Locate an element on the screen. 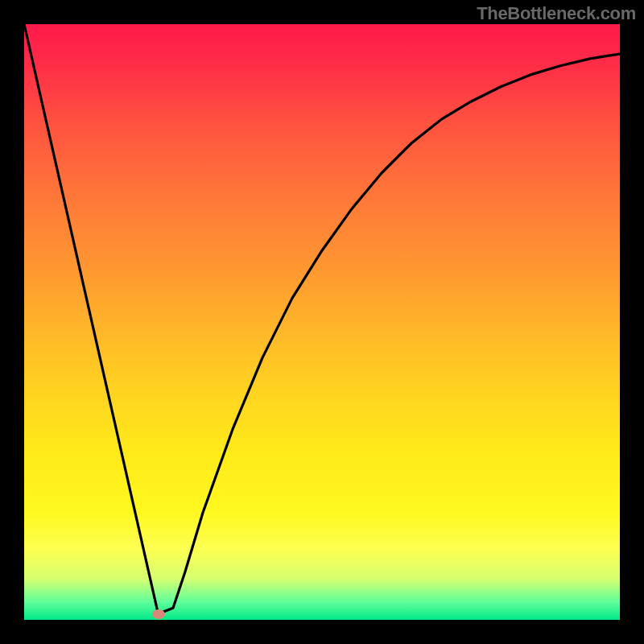  watermark-label: TheBottleneck.com is located at coordinates (556, 14).